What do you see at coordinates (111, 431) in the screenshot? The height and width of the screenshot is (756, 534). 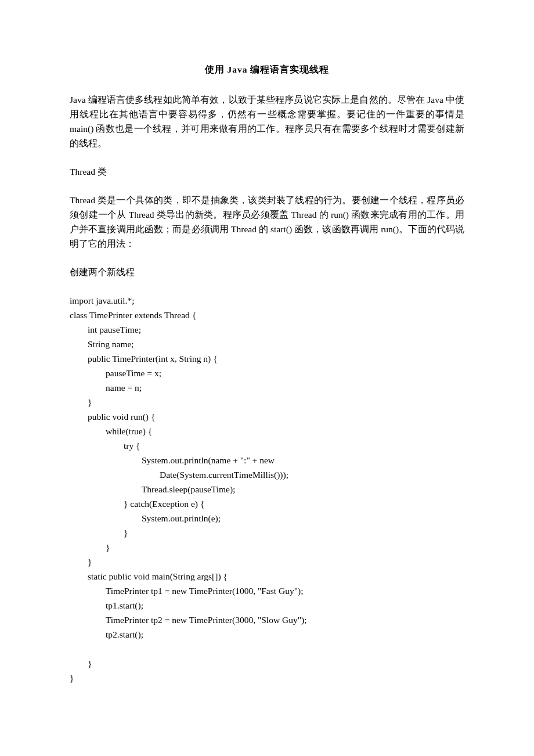 I see `code-line: while(true) {` at bounding box center [111, 431].